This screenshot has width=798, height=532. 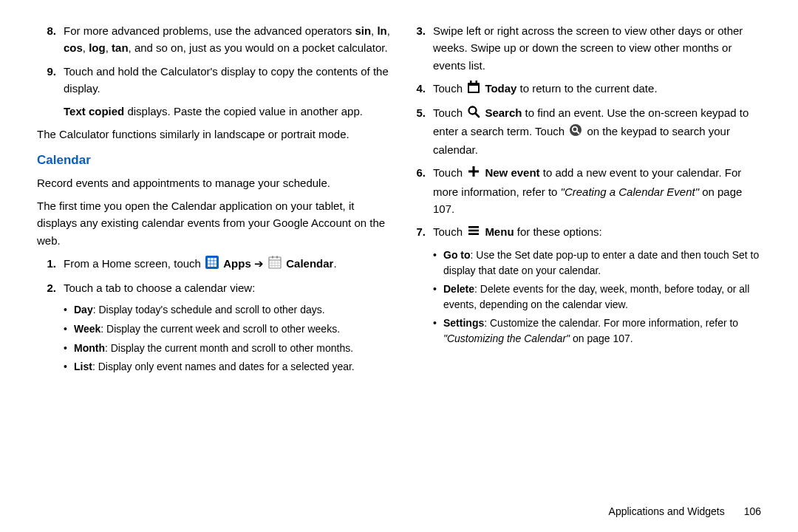 What do you see at coordinates (597, 297) in the screenshot?
I see `menu-options-list: Go to: Use the Set date pop-up to enter …` at bounding box center [597, 297].